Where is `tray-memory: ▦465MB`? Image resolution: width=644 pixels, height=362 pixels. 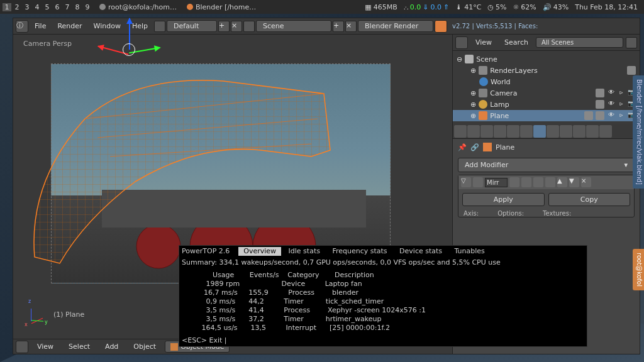
tray-memory: ▦465MB is located at coordinates (381, 8).